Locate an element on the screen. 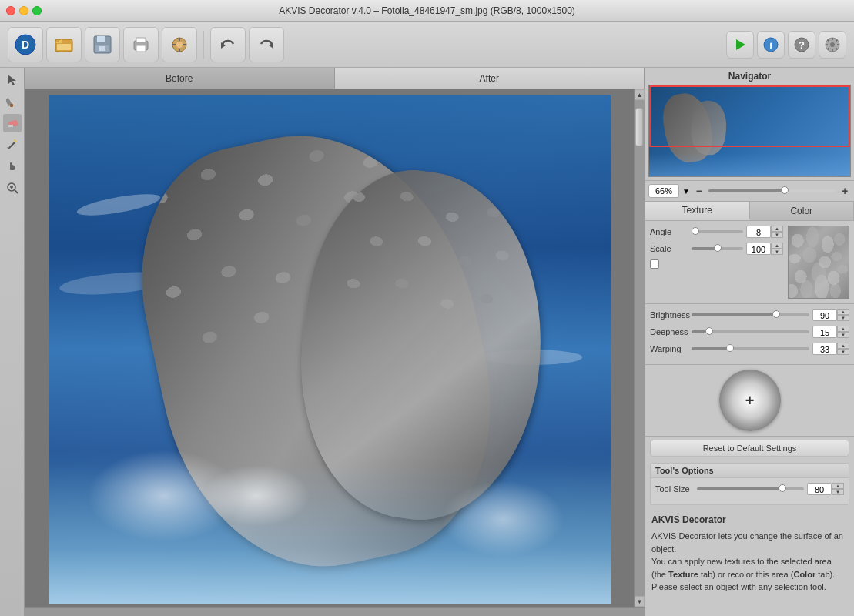 Image resolution: width=854 pixels, height=616 pixels. wand-tool: ✦ is located at coordinates (12, 145).